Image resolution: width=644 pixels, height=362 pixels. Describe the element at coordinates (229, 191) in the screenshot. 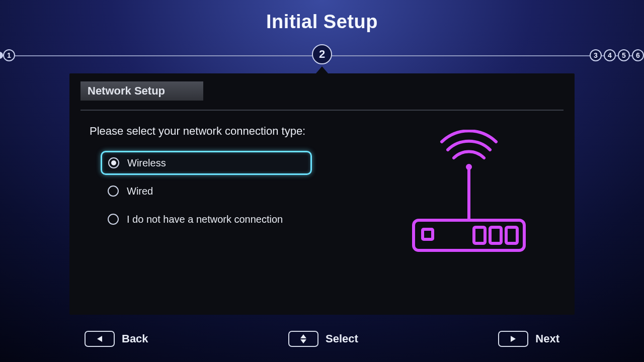

I see `option-list: Wireless Wired I do not have a network c…` at that location.